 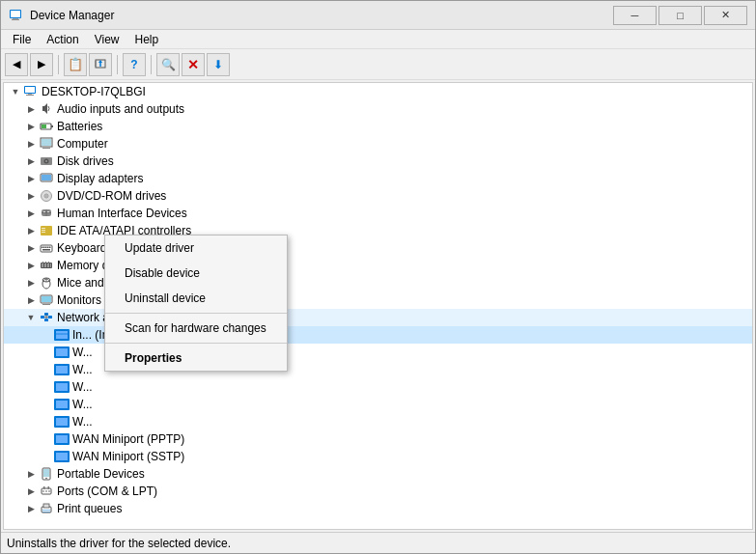 I want to click on audio-icon, so click(x=46, y=109).